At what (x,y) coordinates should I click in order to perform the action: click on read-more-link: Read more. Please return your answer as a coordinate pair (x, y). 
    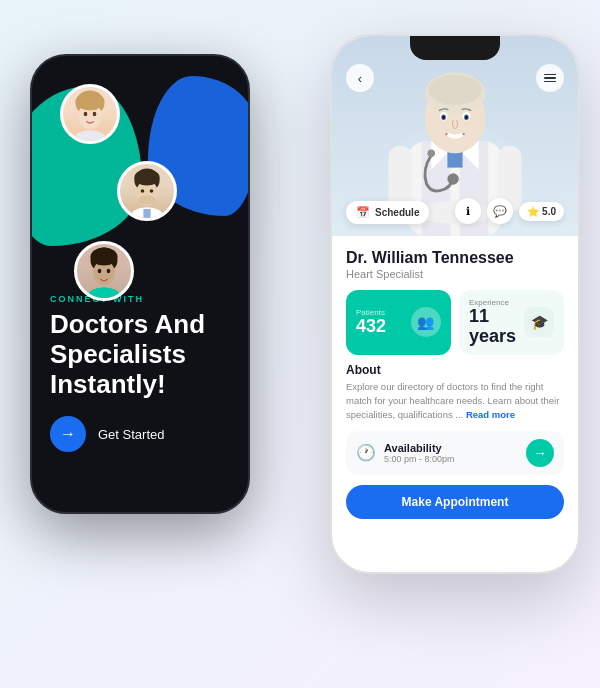
    Looking at the image, I should click on (490, 414).